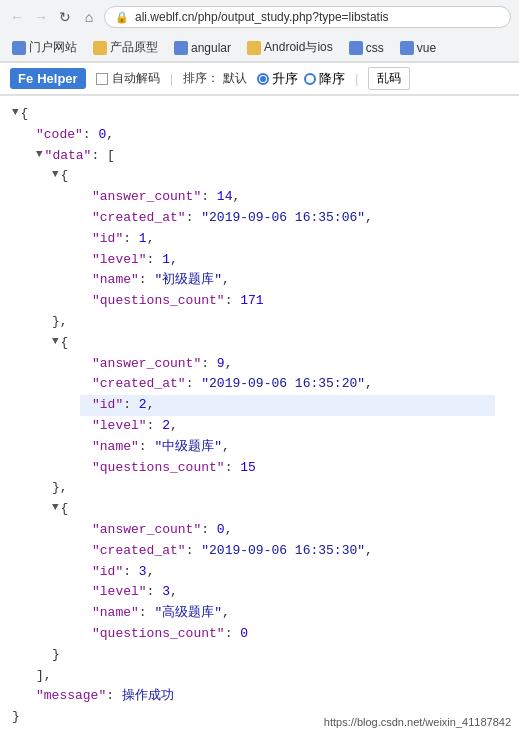  What do you see at coordinates (285, 79) in the screenshot?
I see `asc-label: 升序` at bounding box center [285, 79].